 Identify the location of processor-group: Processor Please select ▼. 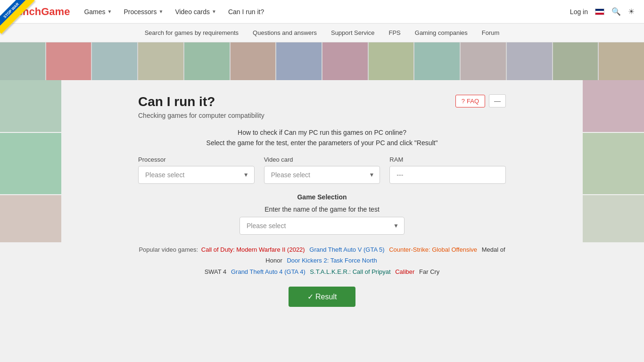
(196, 170).